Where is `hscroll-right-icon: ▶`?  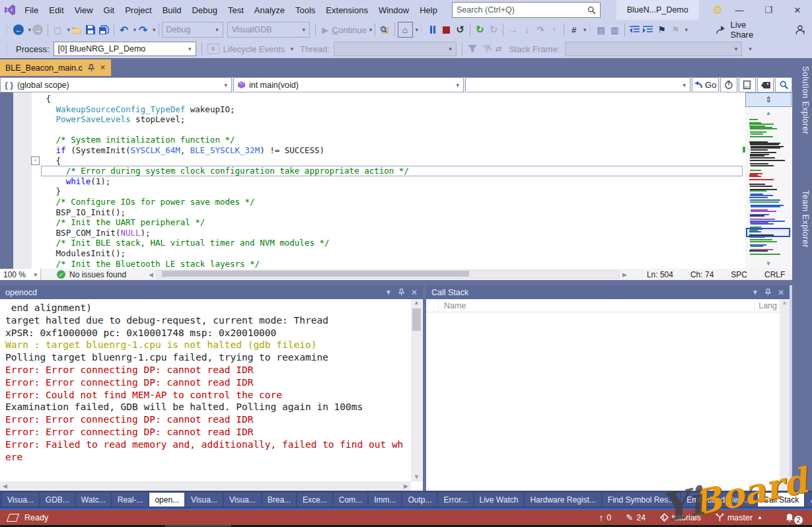 hscroll-right-icon: ▶ is located at coordinates (625, 275).